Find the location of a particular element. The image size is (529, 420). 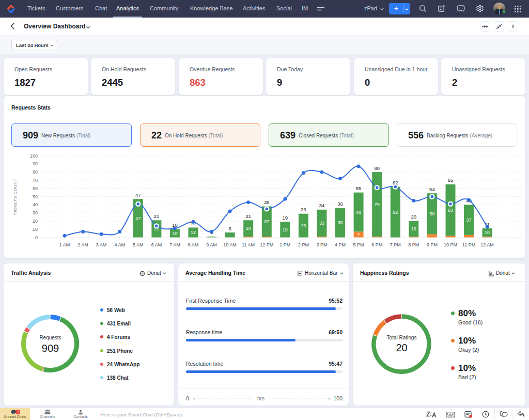

svg-text: 2 PM is located at coordinates (304, 245).